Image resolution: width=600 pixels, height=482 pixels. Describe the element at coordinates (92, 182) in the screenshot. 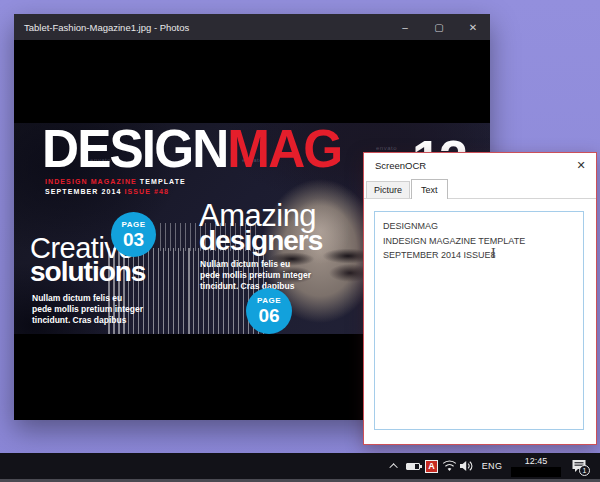

I see `subtitle-red: INDESIGN MAGAZINE` at that location.